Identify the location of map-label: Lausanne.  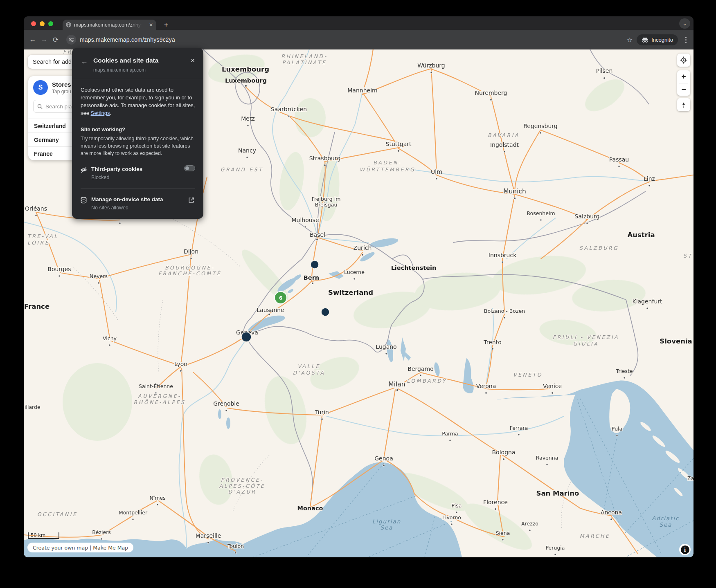
(270, 310).